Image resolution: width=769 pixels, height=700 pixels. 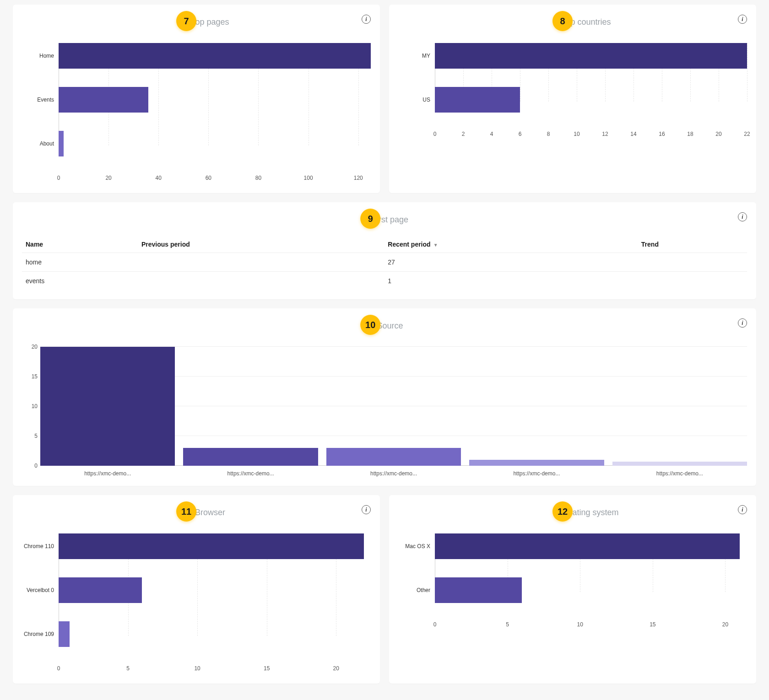 I want to click on axis-category-label: MY, so click(x=417, y=56).